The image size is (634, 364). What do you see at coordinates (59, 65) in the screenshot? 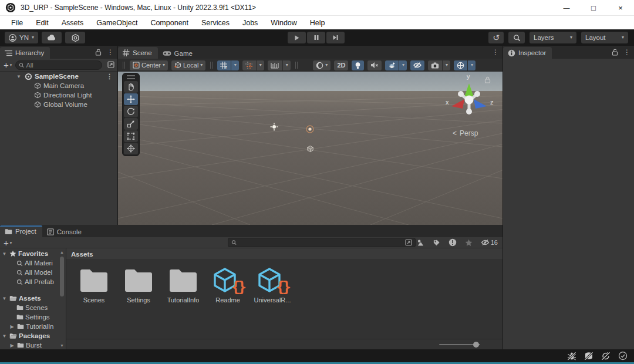
I see `hierarchy-search-field` at bounding box center [59, 65].